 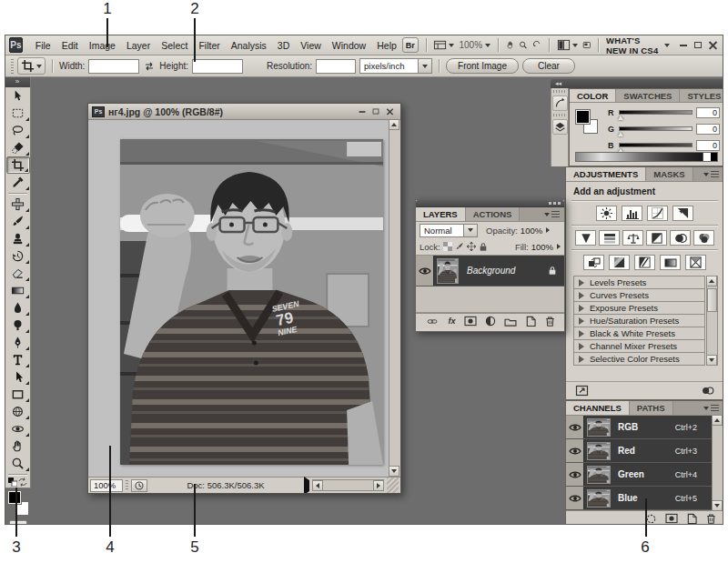 What do you see at coordinates (561, 104) in the screenshot?
I see `history-panel-button` at bounding box center [561, 104].